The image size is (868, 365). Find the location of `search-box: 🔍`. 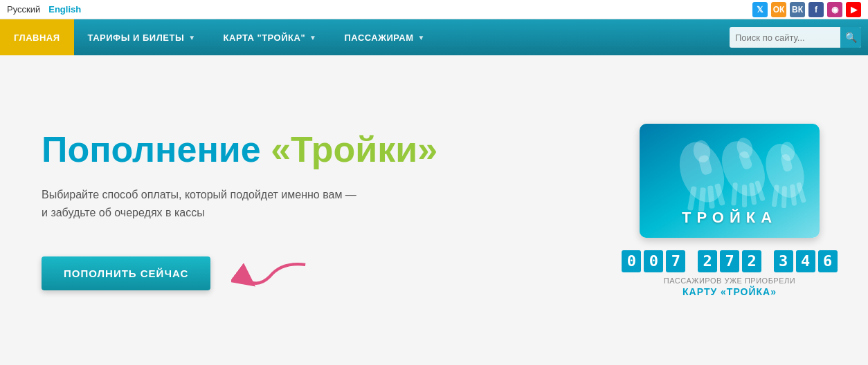

search-box: 🔍 is located at coordinates (795, 37).